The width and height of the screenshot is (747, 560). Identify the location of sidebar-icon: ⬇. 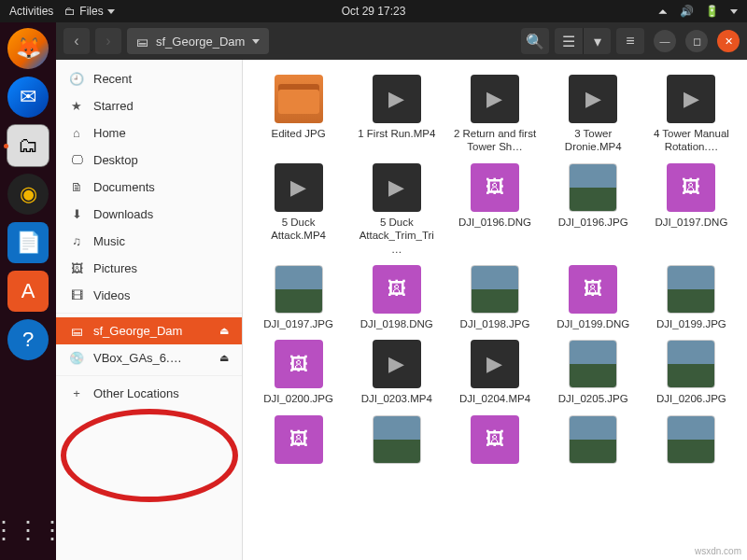
(77, 215).